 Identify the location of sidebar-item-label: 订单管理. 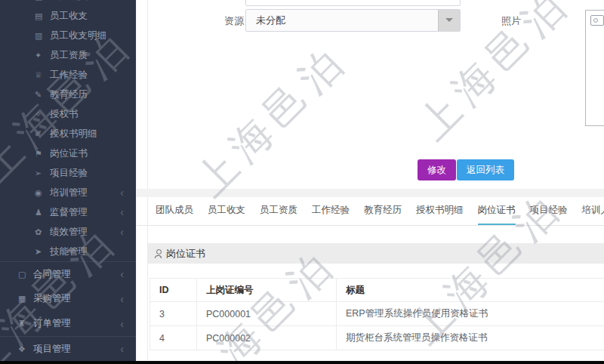
(52, 323).